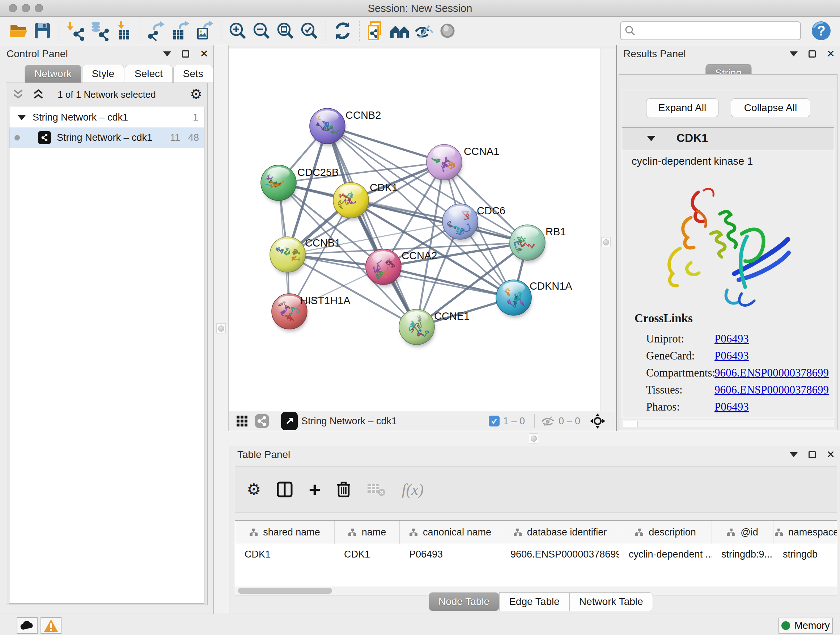  I want to click on crosslink-row: Compartments:9606.ENSP00000378699, so click(728, 372).